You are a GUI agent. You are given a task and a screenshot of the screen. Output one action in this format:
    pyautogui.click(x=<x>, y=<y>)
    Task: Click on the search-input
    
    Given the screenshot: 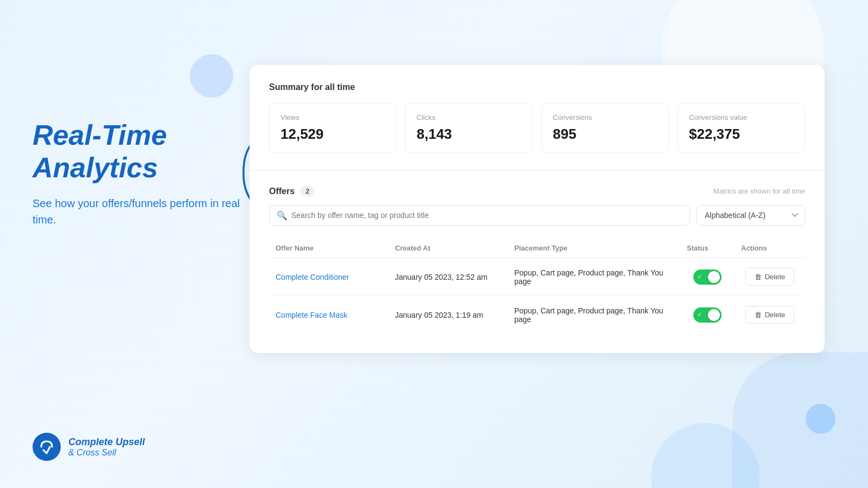 What is the action you would take?
    pyautogui.click(x=480, y=215)
    